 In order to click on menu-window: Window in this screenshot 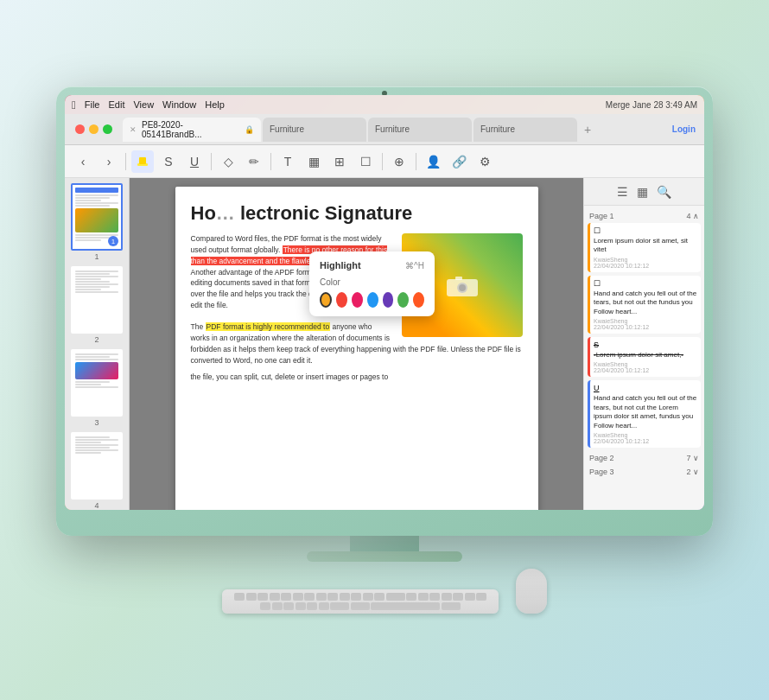, I will do `click(180, 105)`.